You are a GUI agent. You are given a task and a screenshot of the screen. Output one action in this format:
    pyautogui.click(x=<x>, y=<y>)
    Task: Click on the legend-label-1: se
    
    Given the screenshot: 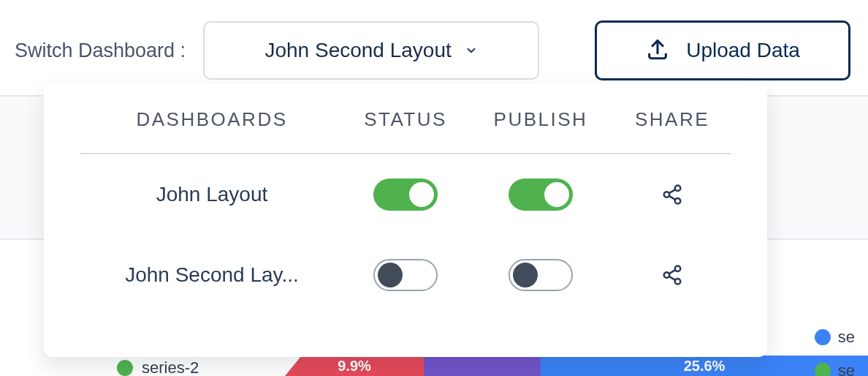 What is the action you would take?
    pyautogui.click(x=846, y=337)
    